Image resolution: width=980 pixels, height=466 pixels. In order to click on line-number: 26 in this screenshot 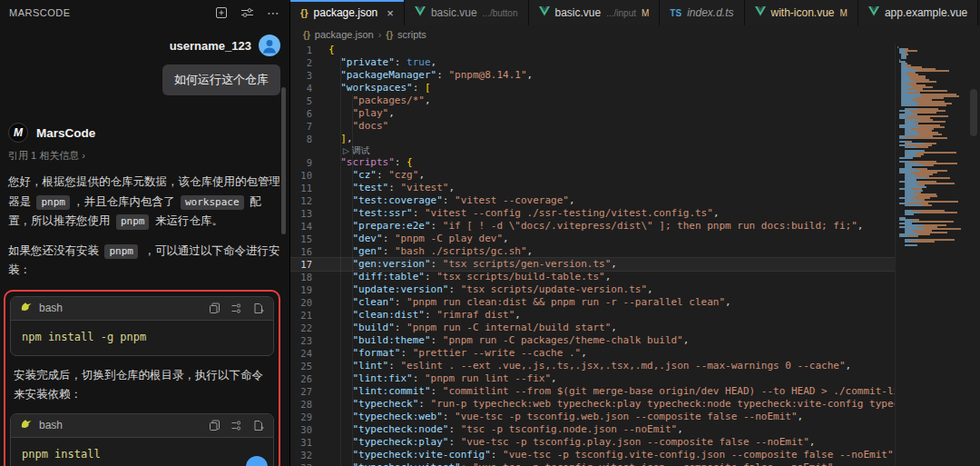, I will do `click(306, 379)`.